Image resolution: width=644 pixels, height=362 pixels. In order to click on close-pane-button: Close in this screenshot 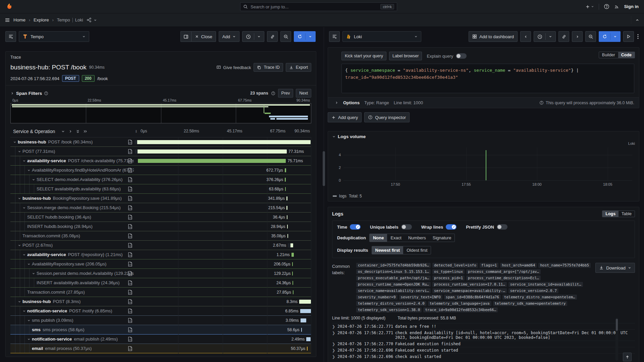, I will do `click(204, 37)`.